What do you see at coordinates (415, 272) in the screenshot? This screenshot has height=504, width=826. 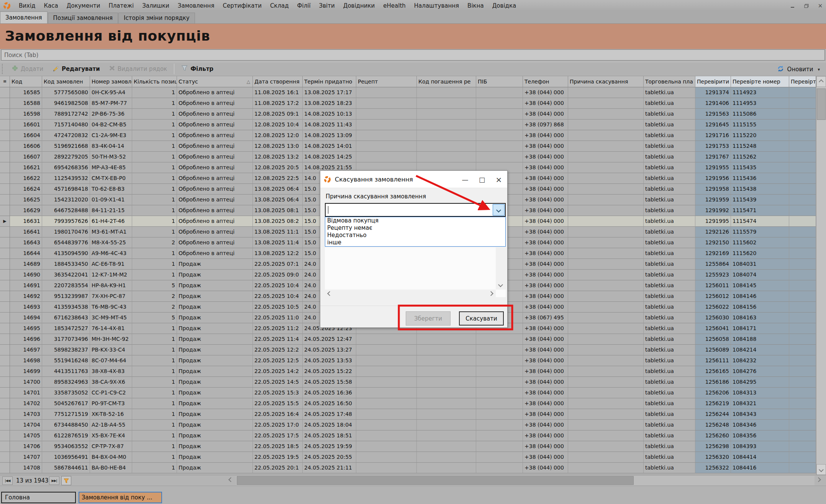 I see `comment-textarea` at bounding box center [415, 272].